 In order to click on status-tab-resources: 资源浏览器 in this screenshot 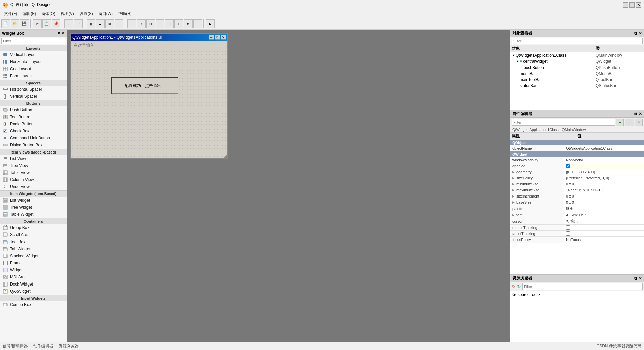, I will do `click(69, 346)`.